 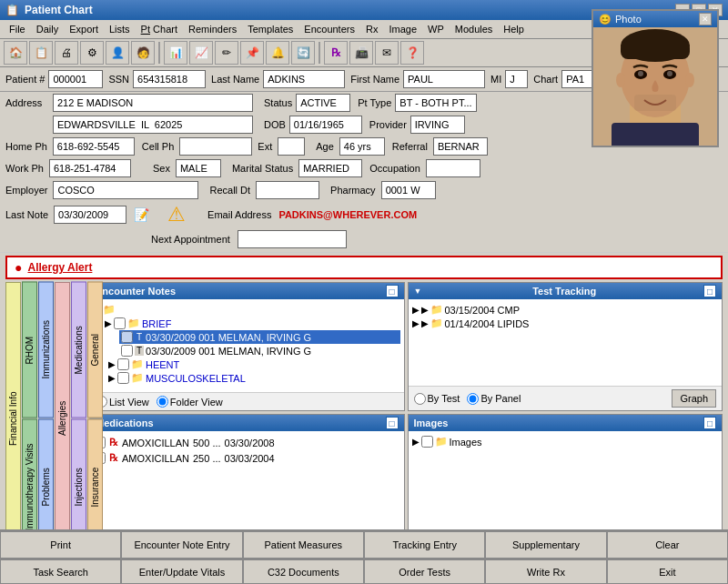 What do you see at coordinates (13, 418) in the screenshot?
I see `tab-financial-info: Financial Info` at bounding box center [13, 418].